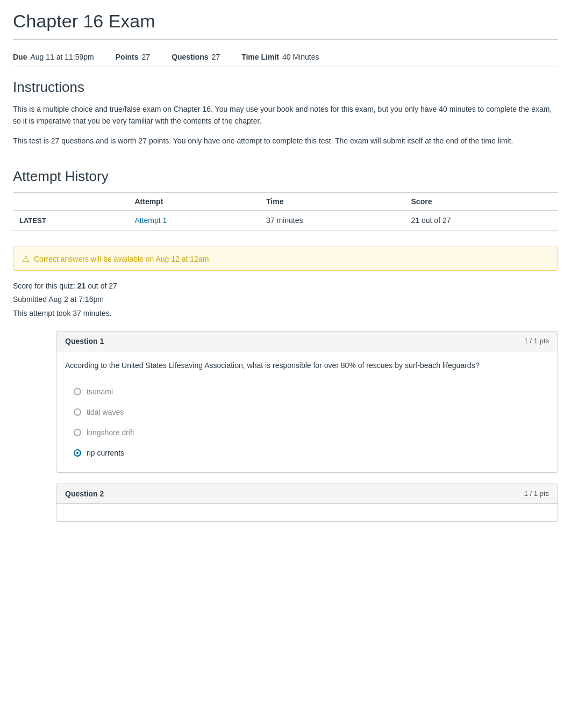  Describe the element at coordinates (482, 220) in the screenshot. I see `attempt-score: 21 out of 27` at that location.